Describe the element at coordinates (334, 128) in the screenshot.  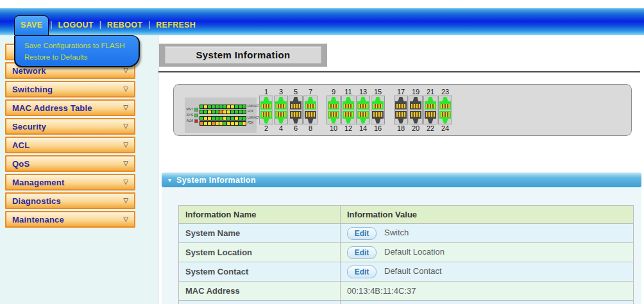
I see `port-number: 10` at that location.